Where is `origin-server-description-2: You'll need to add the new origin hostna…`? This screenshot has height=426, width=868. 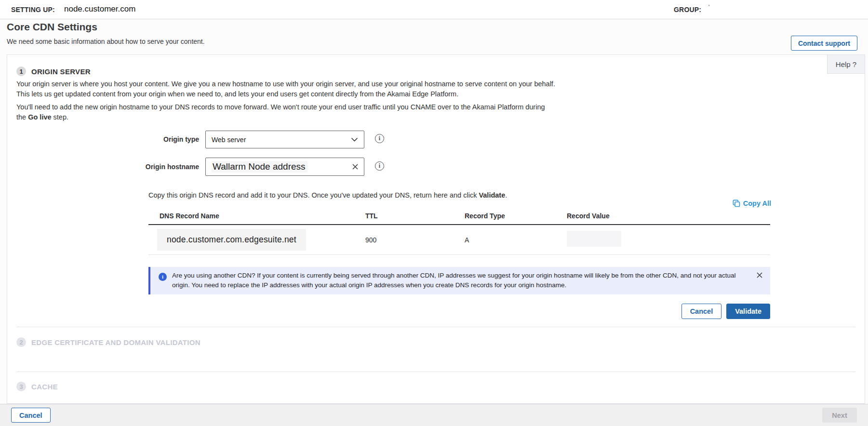 origin-server-description-2: You'll need to add the new origin hostna… is located at coordinates (286, 112).